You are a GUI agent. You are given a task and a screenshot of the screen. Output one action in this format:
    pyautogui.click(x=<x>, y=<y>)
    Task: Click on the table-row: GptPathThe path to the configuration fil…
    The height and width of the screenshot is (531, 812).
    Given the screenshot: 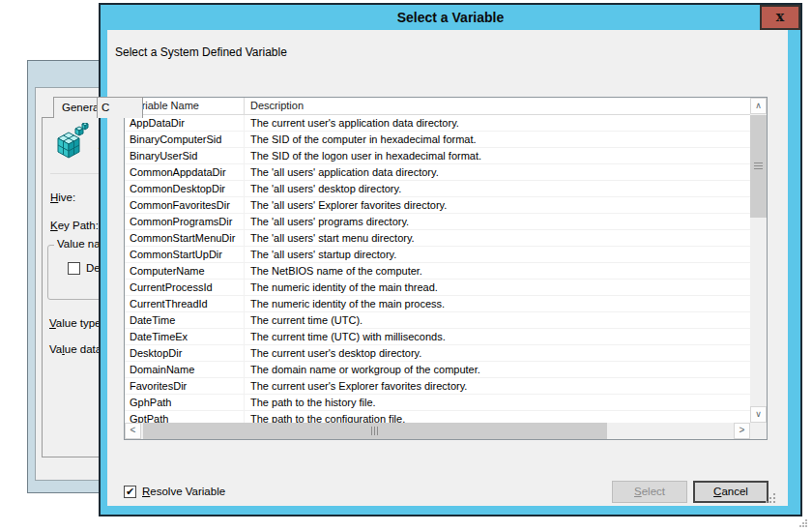 What is the action you would take?
    pyautogui.click(x=437, y=417)
    